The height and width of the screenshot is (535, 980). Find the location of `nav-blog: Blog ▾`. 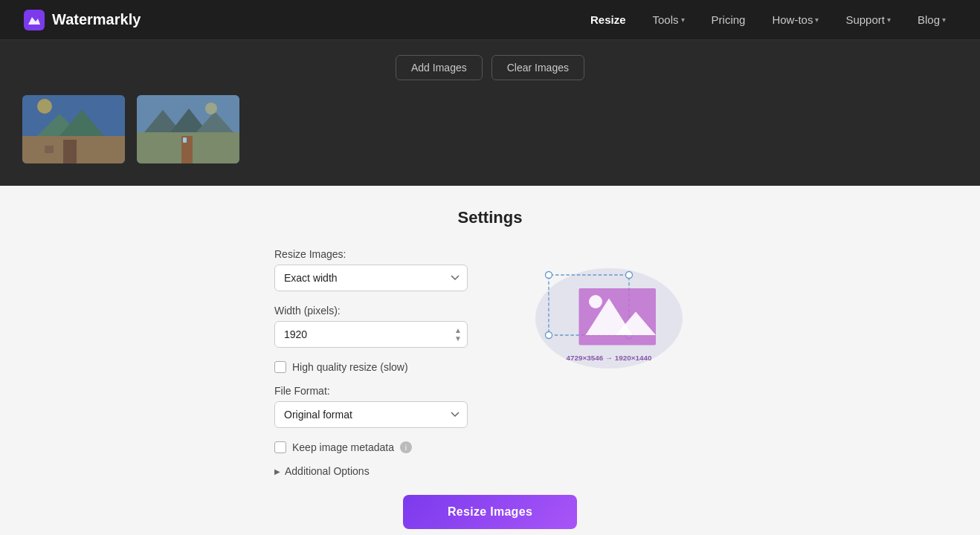

nav-blog: Blog ▾ is located at coordinates (932, 19).